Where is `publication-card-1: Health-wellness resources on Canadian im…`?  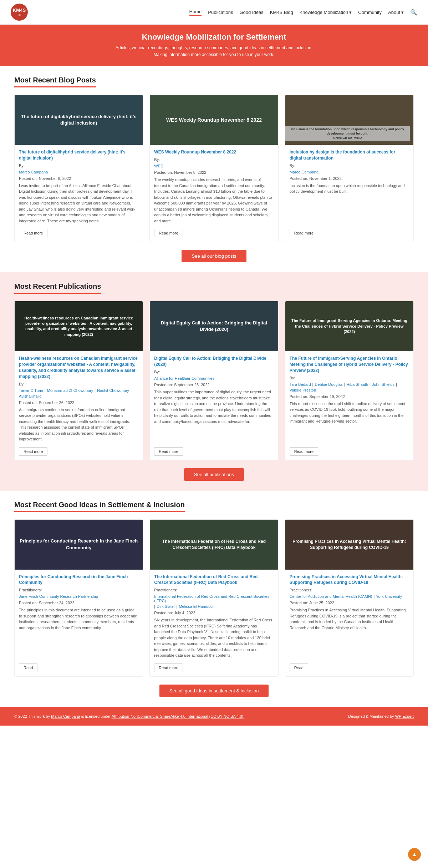 publication-card-1: Health-wellness resources on Canadian im… is located at coordinates (78, 380).